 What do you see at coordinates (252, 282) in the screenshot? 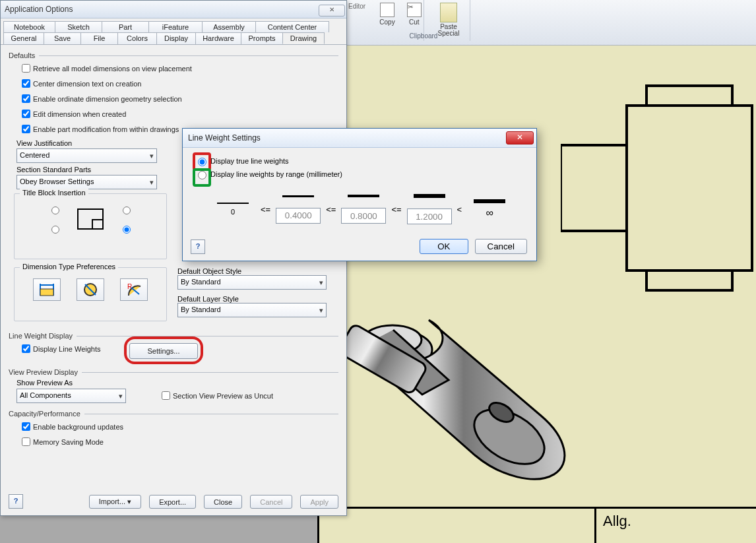
I see `default-obj-combo: By Standard` at bounding box center [252, 282].